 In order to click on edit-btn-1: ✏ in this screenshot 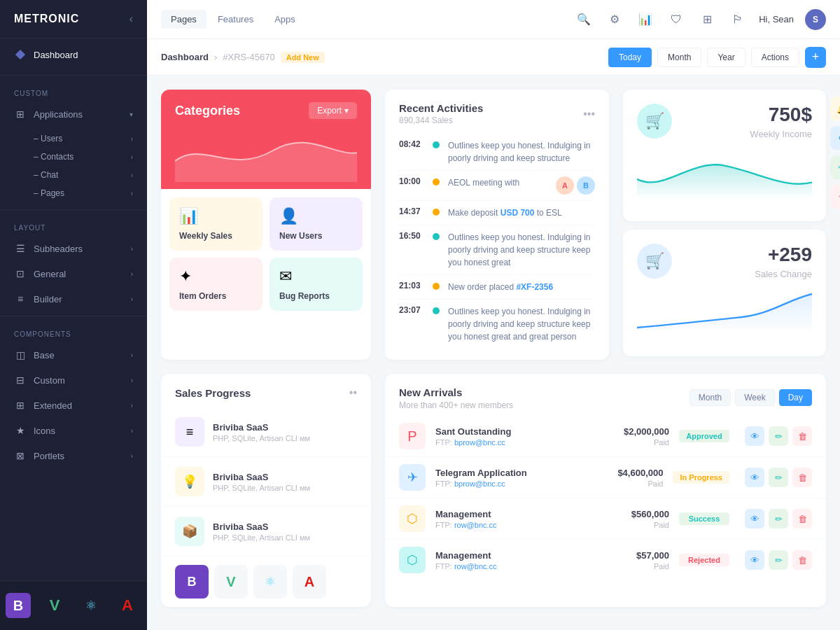, I will do `click(778, 477)`.